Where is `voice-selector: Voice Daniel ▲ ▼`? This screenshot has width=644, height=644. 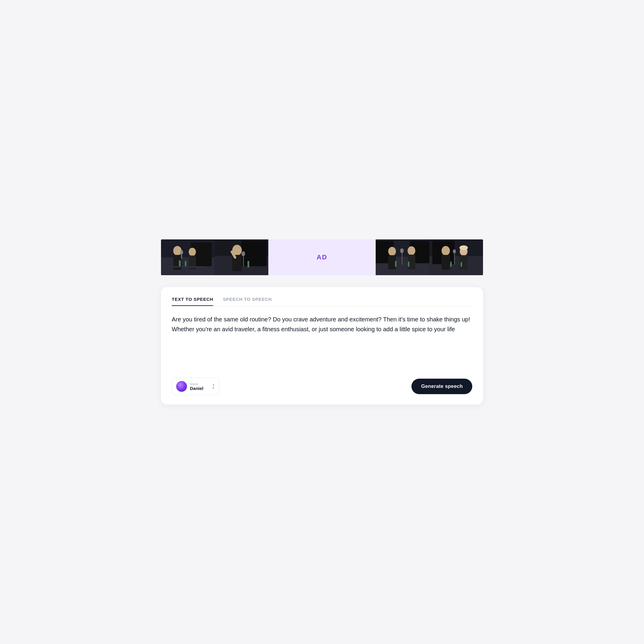
voice-selector: Voice Daniel ▲ ▼ is located at coordinates (195, 386).